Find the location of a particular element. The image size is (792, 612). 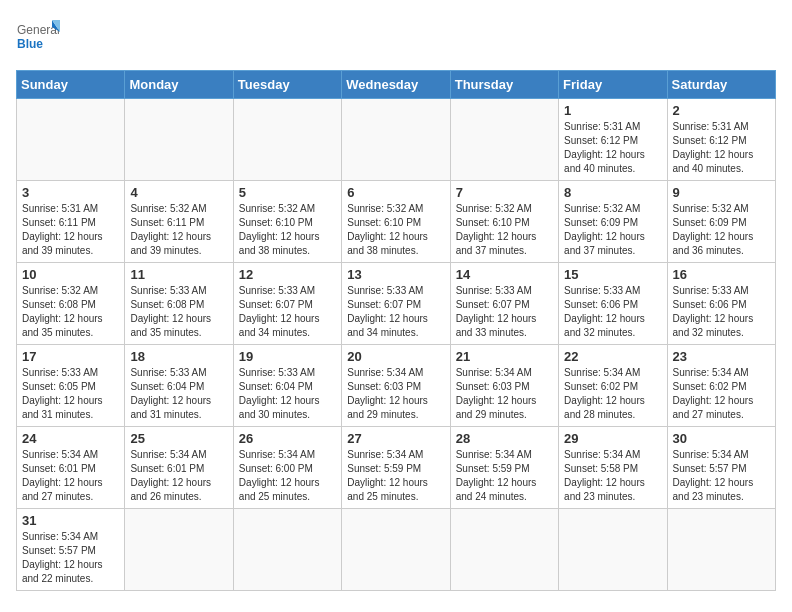

day-number: 25 is located at coordinates (178, 438).